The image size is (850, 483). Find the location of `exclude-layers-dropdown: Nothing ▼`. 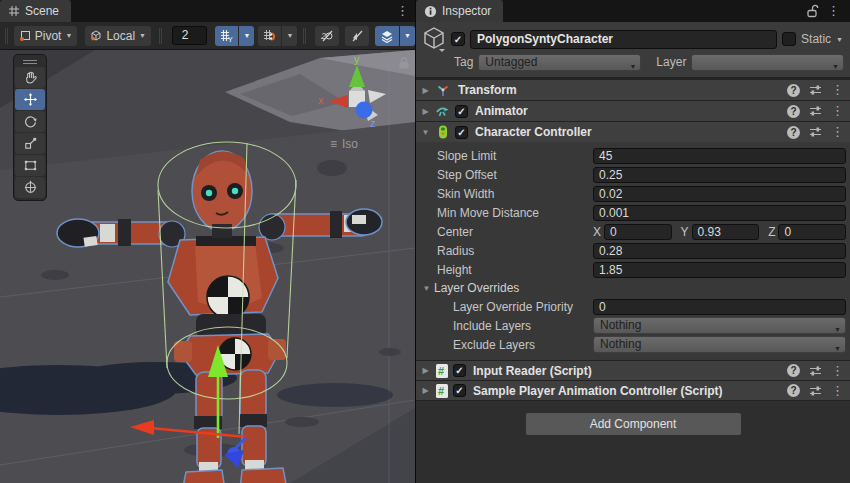

exclude-layers-dropdown: Nothing ▼ is located at coordinates (720, 344).